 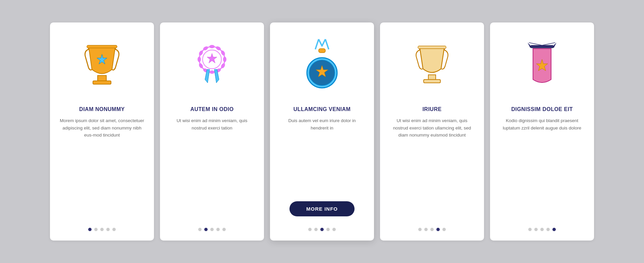 What do you see at coordinates (212, 228) in the screenshot?
I see `card-2-dots` at bounding box center [212, 228].